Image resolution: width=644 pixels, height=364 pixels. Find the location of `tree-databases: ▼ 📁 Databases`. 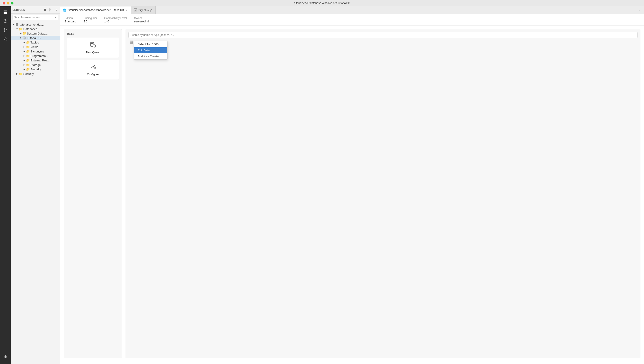

tree-databases: ▼ 📁 Databases is located at coordinates (35, 29).